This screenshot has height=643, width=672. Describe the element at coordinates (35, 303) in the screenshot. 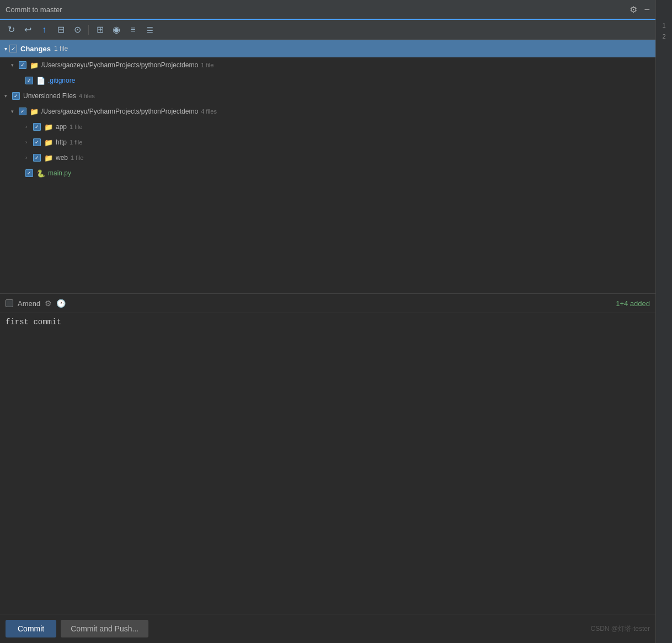

I see `amend-left: Amend ⚙ 🕐` at that location.